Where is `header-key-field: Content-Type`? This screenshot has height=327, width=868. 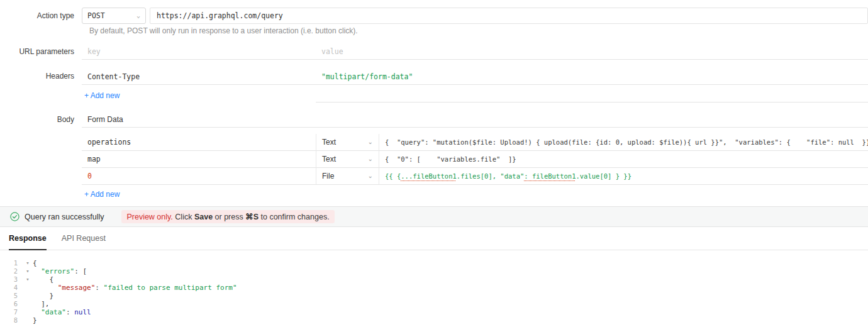 header-key-field: Content-Type is located at coordinates (199, 77).